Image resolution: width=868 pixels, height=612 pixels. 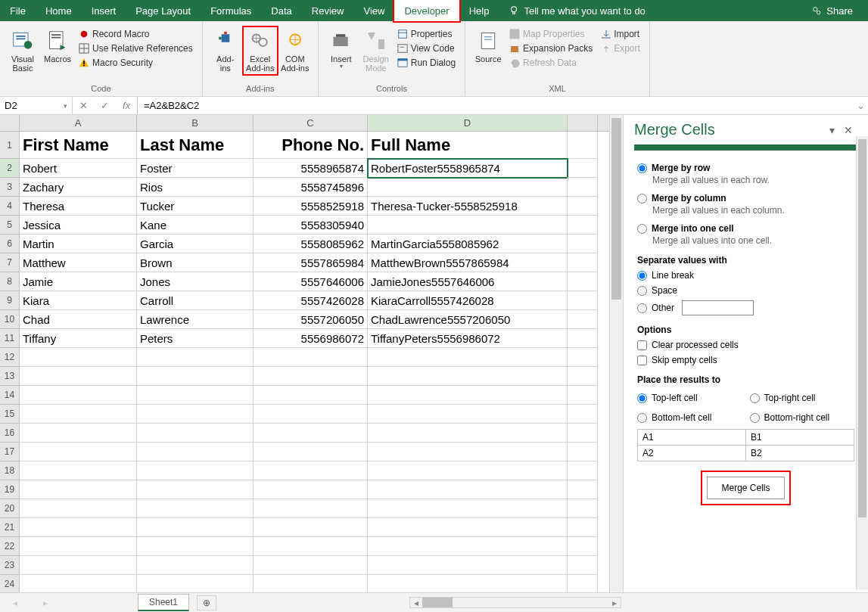 What do you see at coordinates (468, 301) in the screenshot?
I see `cell: KiaraCarroll5557426028` at bounding box center [468, 301].